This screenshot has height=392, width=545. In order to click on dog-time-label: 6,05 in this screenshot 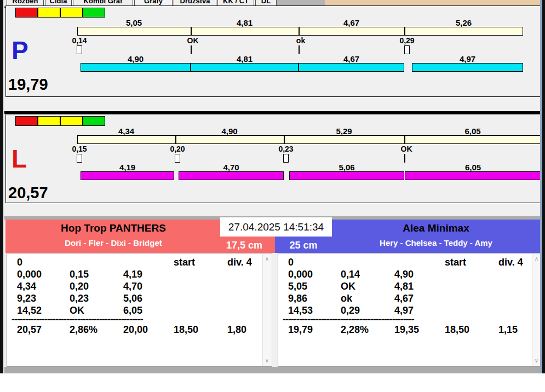, I will do `click(473, 168)`.